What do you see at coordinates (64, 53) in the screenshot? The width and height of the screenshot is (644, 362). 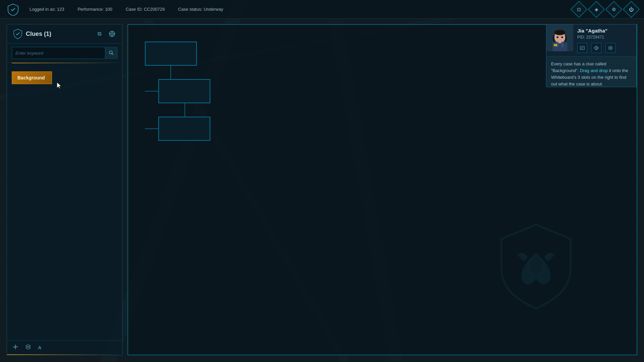 I see `search-box` at bounding box center [64, 53].